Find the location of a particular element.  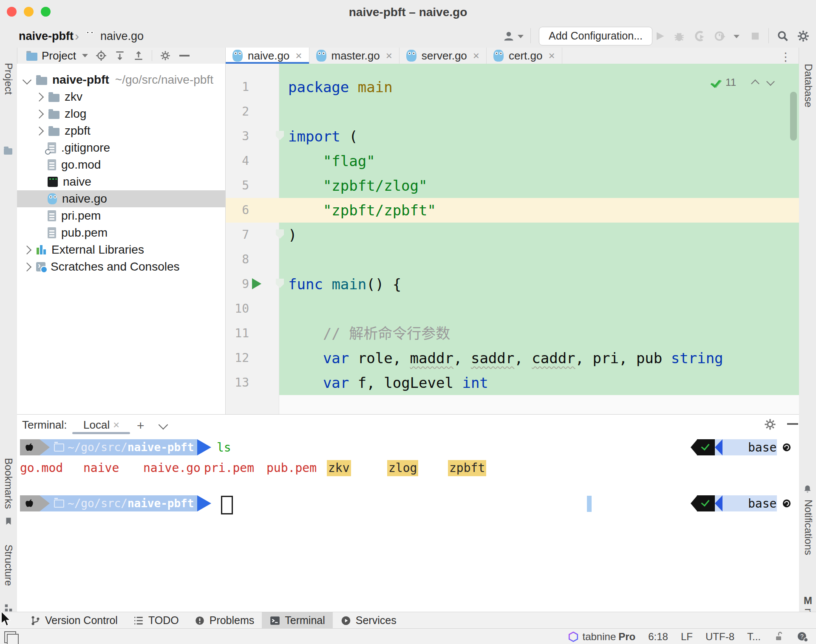

add-configuration-button: Add Configuration... is located at coordinates (596, 36).